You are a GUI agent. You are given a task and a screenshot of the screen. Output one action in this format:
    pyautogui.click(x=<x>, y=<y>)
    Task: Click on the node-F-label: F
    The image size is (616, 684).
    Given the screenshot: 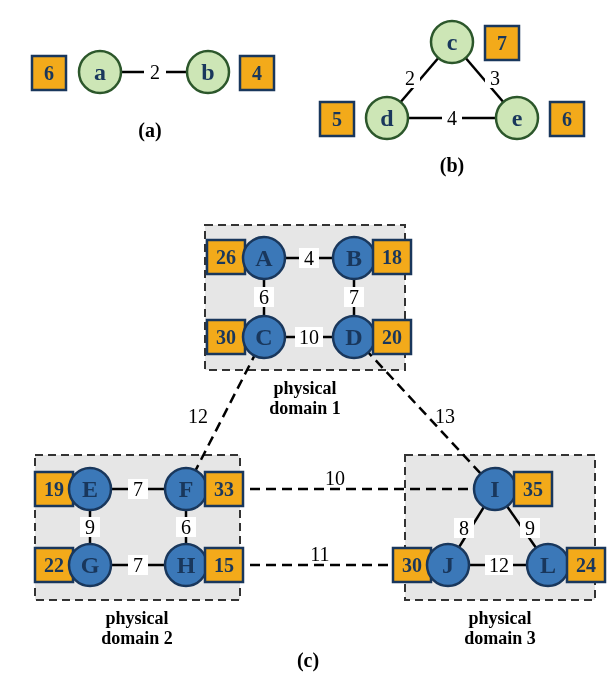 What is the action you would take?
    pyautogui.click(x=186, y=489)
    